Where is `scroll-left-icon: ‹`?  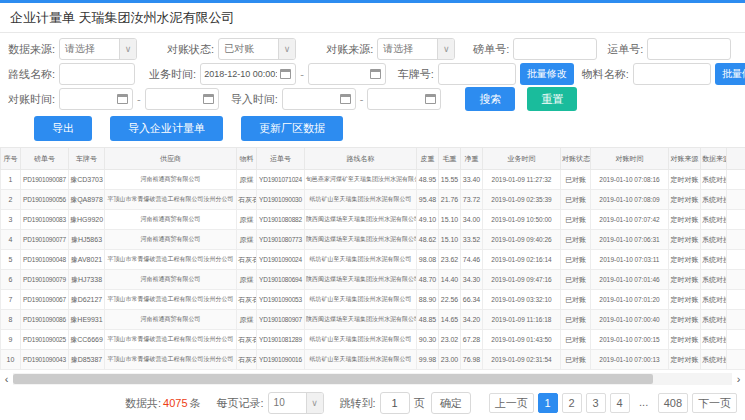
scroll-left-icon: ‹ is located at coordinates (6, 379).